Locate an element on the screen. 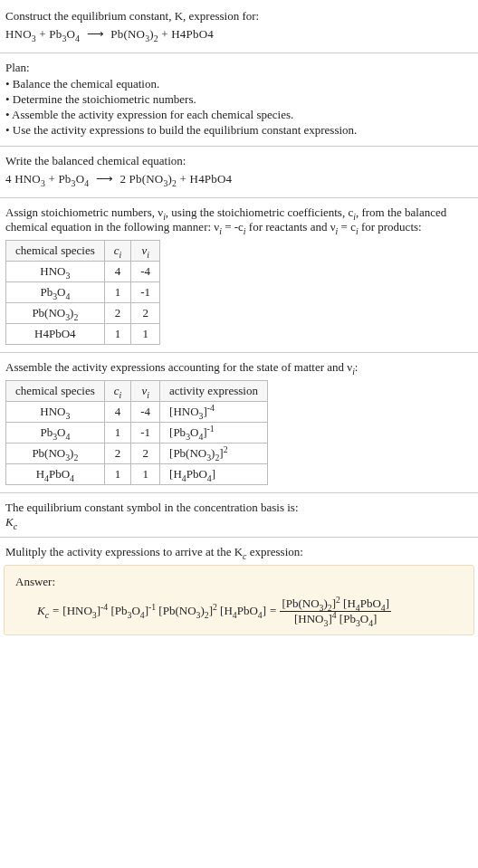 The width and height of the screenshot is (478, 868). construct-text: Construct the equilibrium constant, K, e… is located at coordinates (132, 16).